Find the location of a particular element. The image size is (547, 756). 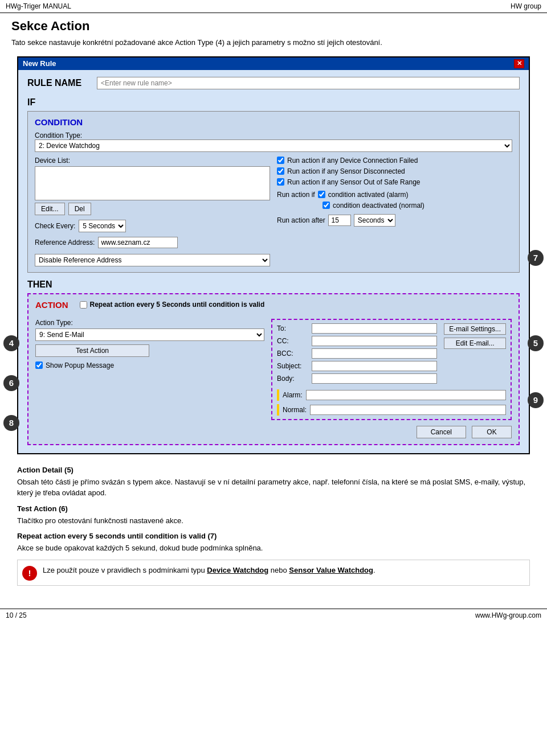

page-header: HWg-Triger MANUAL HW group is located at coordinates (274, 7).